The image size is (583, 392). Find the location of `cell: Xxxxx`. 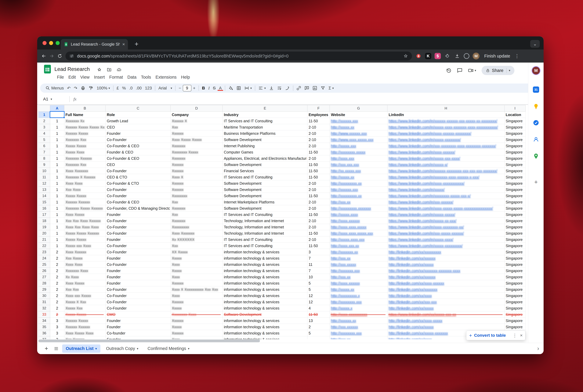

cell: Xxxxx is located at coordinates (197, 258).